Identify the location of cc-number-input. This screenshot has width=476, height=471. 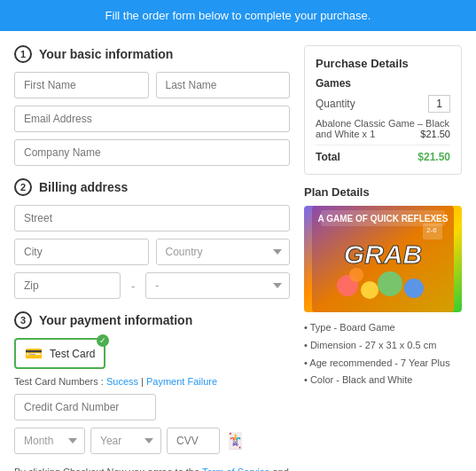
(85, 407).